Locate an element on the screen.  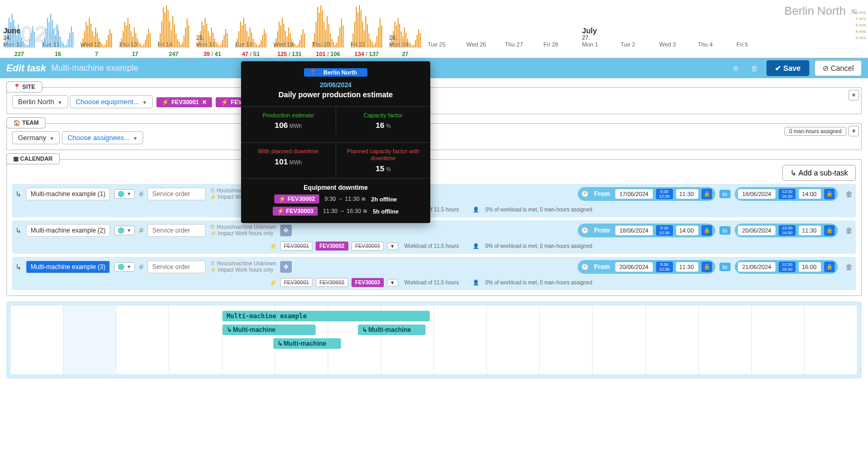
site-section-header: 📍 SITE is located at coordinates (24, 87).